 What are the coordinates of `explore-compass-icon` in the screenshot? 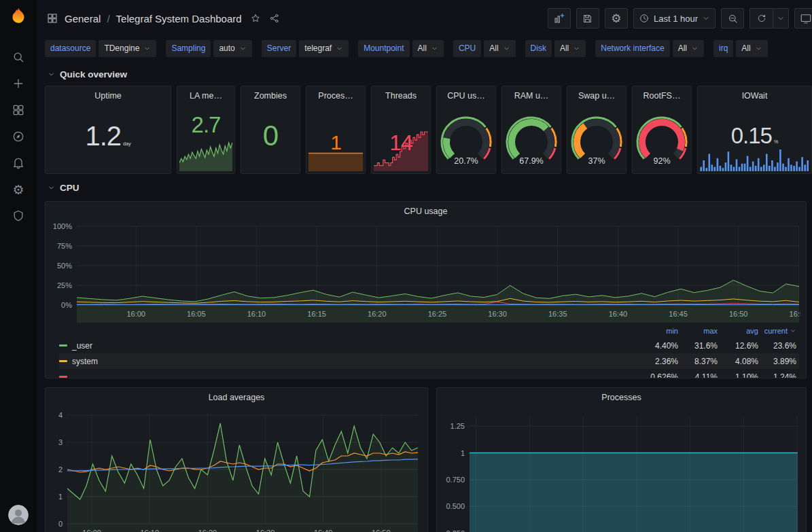 It's located at (18, 137).